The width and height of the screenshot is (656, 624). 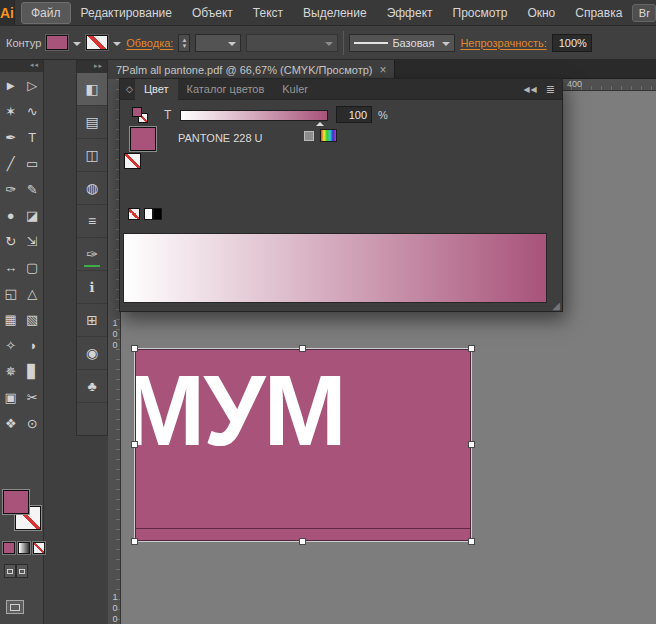 What do you see at coordinates (335, 268) in the screenshot?
I see `tint-ramp` at bounding box center [335, 268].